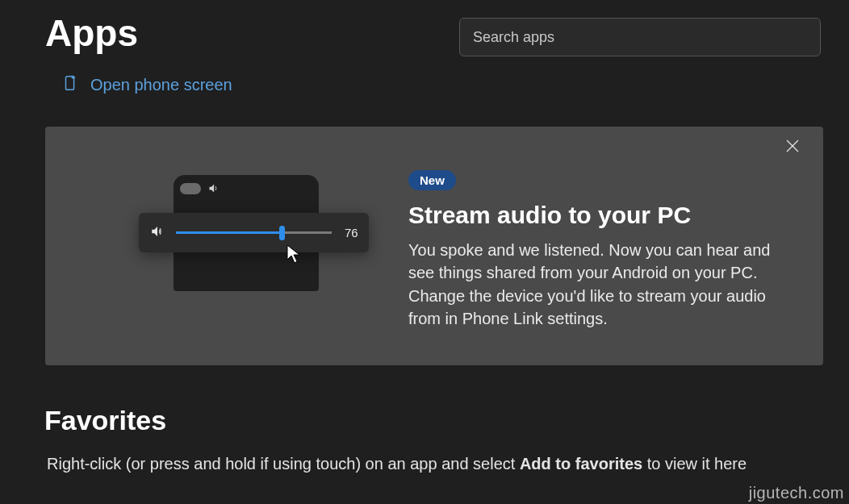 The width and height of the screenshot is (849, 504). Describe the element at coordinates (229, 232) in the screenshot. I see `volume-slider-fill` at that location.